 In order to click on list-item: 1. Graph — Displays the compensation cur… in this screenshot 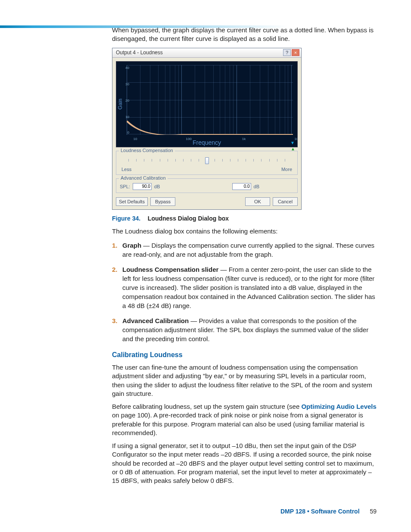, I will do `click(244, 250)`.